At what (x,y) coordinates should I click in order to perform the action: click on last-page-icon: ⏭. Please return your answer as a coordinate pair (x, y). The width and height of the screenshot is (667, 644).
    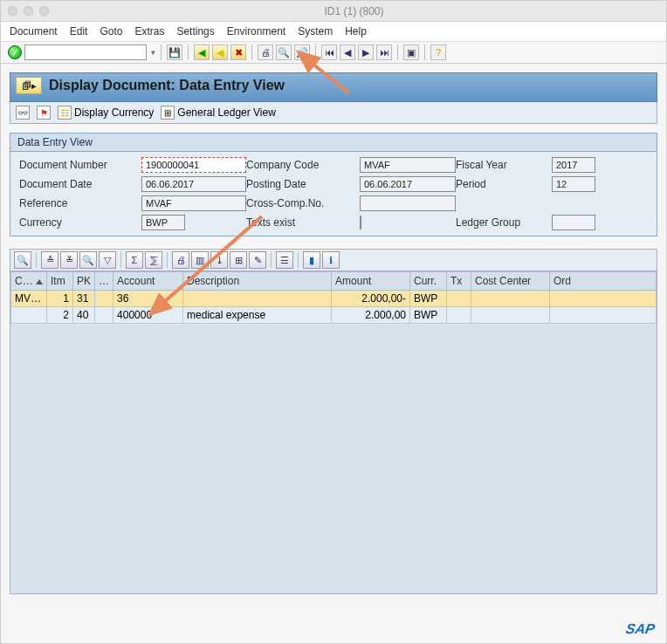
    Looking at the image, I should click on (384, 52).